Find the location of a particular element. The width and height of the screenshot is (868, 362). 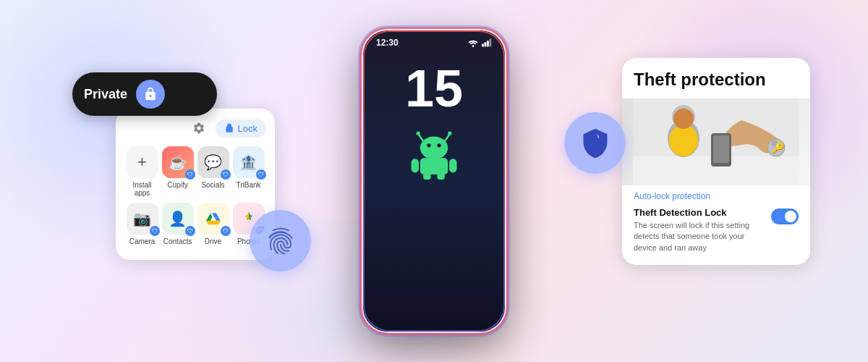

shield-bubble is located at coordinates (595, 143).